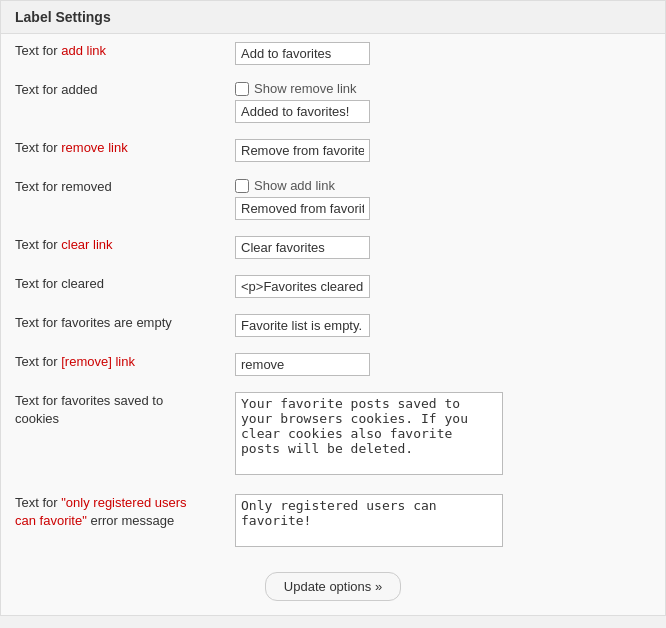 The height and width of the screenshot is (628, 666). I want to click on settings-row-clear-link: Text for clear link, so click(333, 248).